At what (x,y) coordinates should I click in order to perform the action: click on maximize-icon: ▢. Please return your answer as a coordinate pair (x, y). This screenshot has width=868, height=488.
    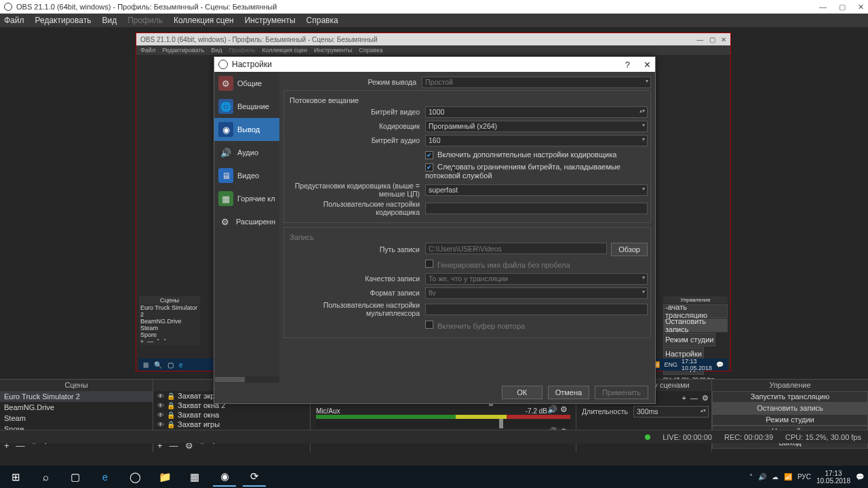
    Looking at the image, I should click on (842, 7).